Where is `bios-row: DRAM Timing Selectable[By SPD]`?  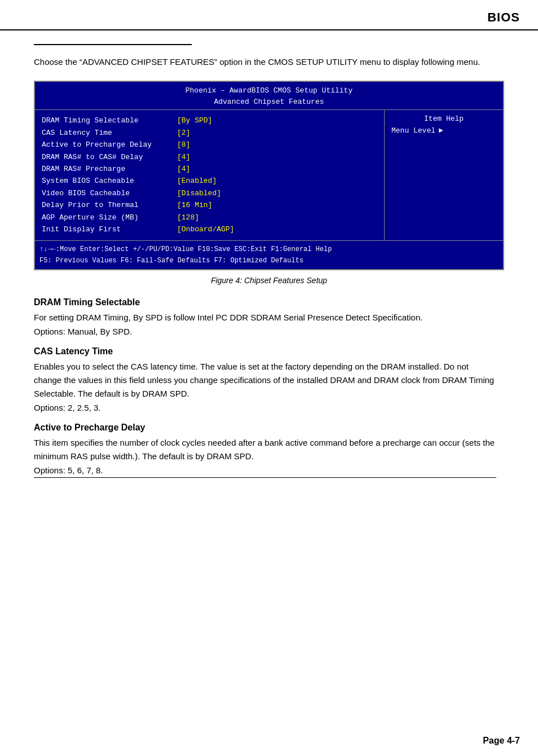 bios-row: DRAM Timing Selectable[By SPD] is located at coordinates (210, 121).